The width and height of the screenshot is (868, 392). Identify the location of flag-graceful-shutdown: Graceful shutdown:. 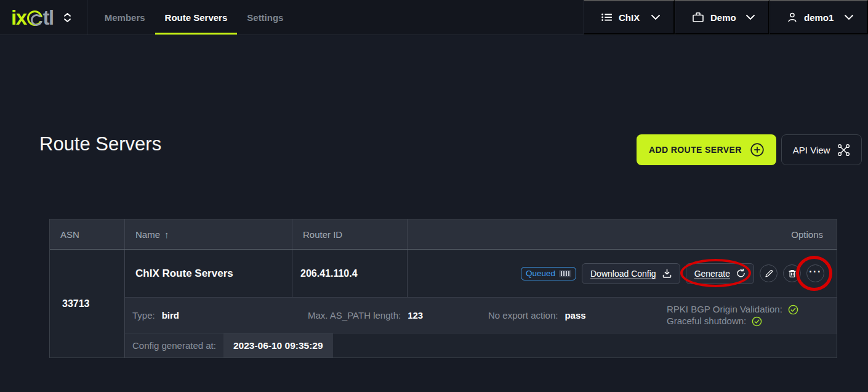
(752, 322).